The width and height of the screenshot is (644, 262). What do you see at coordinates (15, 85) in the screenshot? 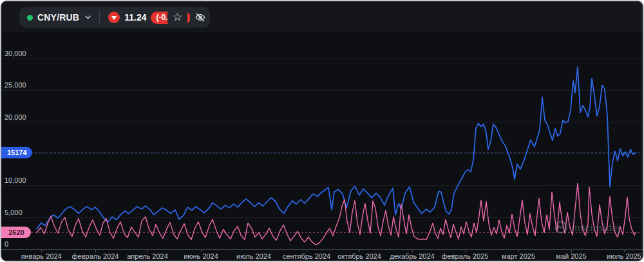
I see `y-axis-label: 25,000` at bounding box center [15, 85].